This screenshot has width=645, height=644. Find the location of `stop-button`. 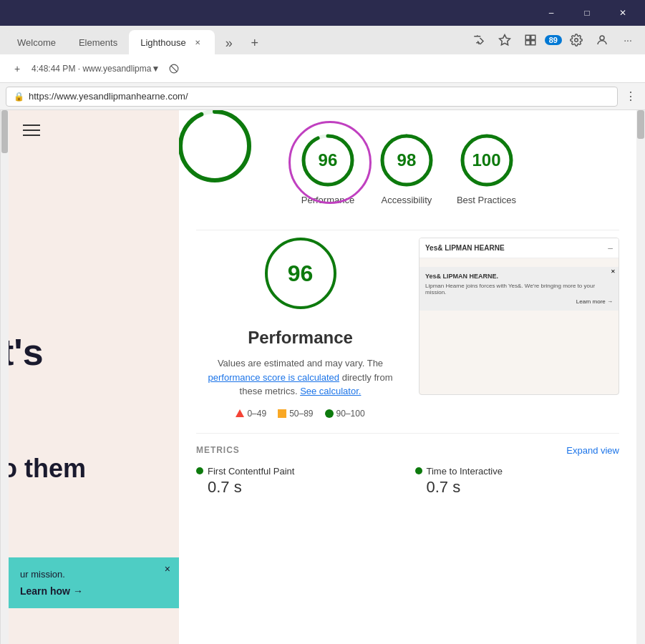

stop-button is located at coordinates (174, 69).